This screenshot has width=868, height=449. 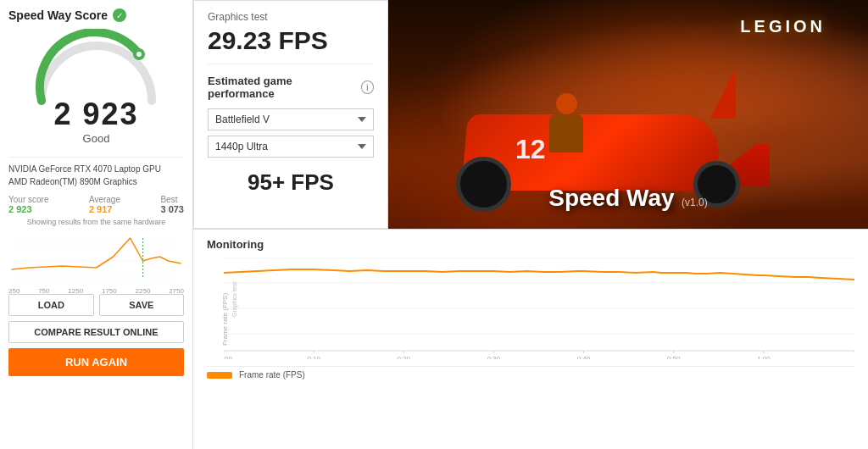 I want to click on app-title: Speed Way Score, so click(x=58, y=15).